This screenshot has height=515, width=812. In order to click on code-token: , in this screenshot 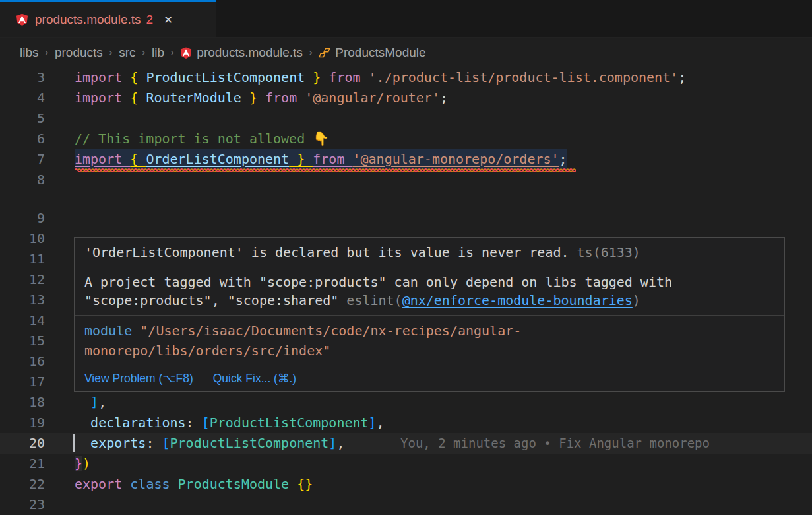, I will do `click(340, 443)`.